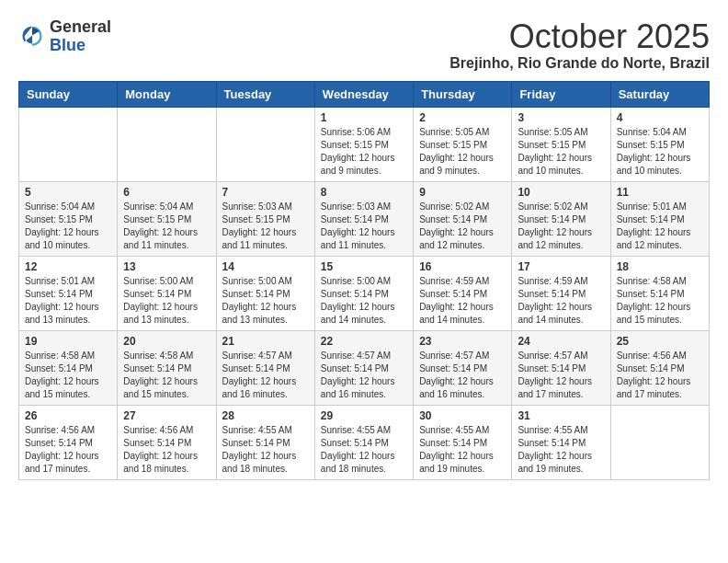 This screenshot has height=563, width=728. What do you see at coordinates (32, 37) in the screenshot?
I see `logo-icon` at bounding box center [32, 37].